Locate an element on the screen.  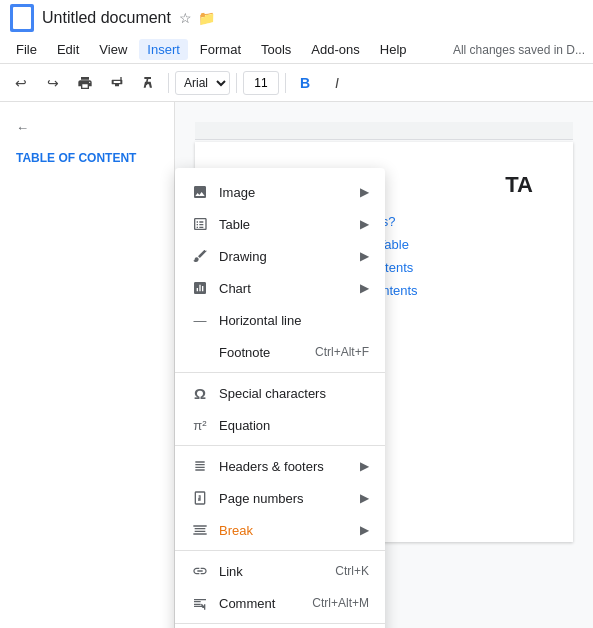
image-icon is located at coordinates (200, 192).